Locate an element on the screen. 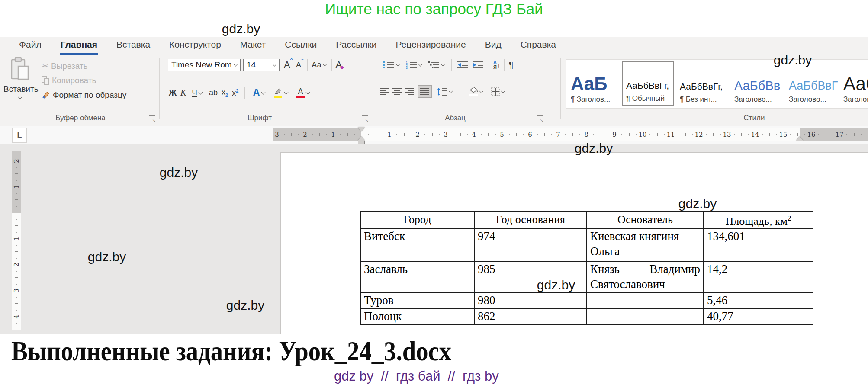 This screenshot has height=388, width=868. align-center-button is located at coordinates (397, 92).